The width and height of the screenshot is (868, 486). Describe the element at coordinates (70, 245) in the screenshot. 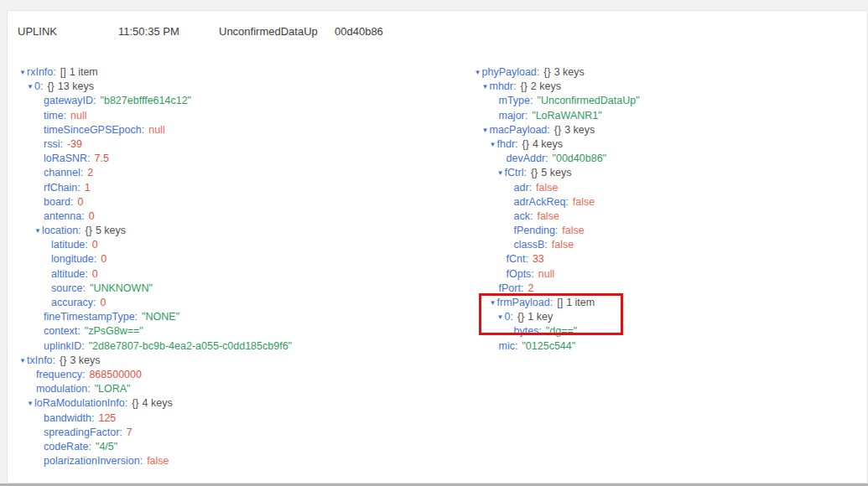

I see `tree-key: latitude:` at that location.